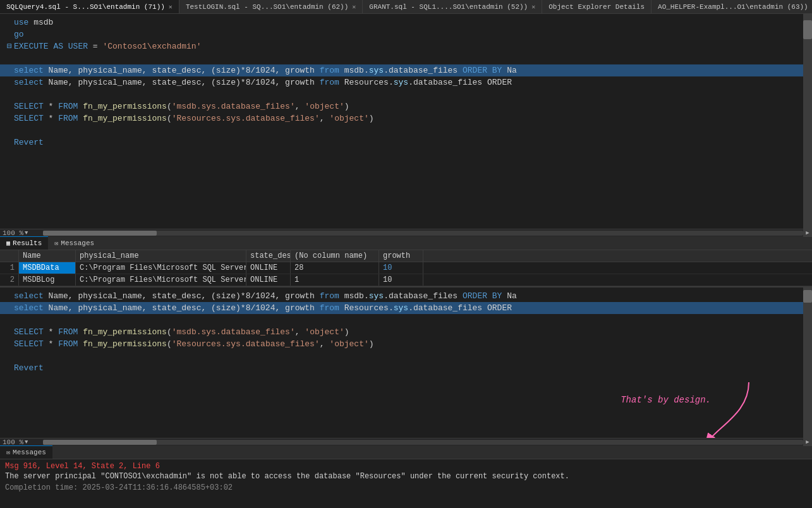 Image resolution: width=812 pixels, height=508 pixels. Describe the element at coordinates (9, 256) in the screenshot. I see `header-num` at that location.